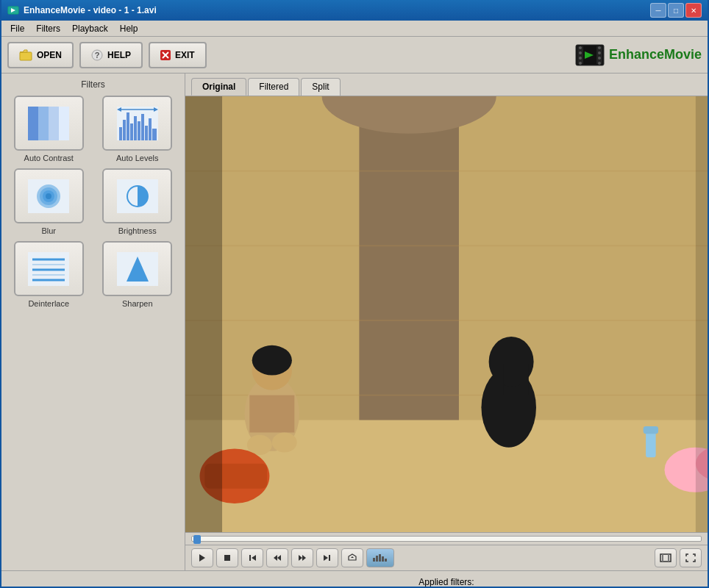 The image size is (709, 588). What do you see at coordinates (380, 558) in the screenshot?
I see `histogram-button` at bounding box center [380, 558].